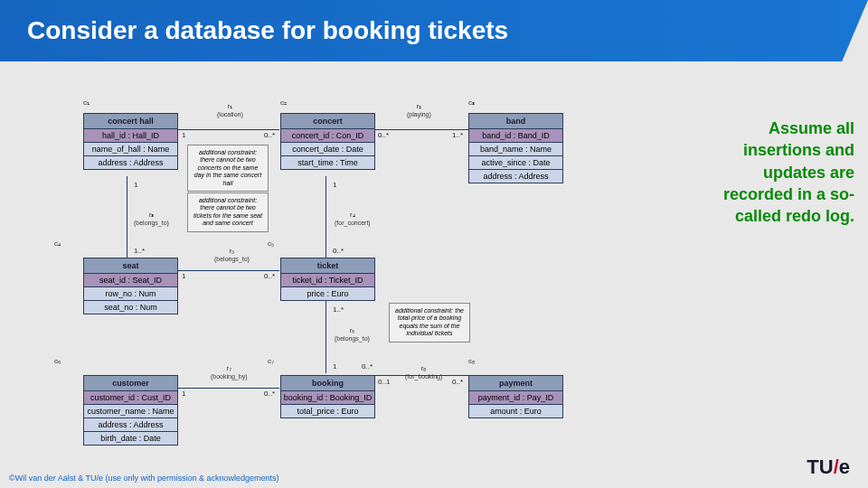 Image resolution: width=868 pixels, height=488 pixels. What do you see at coordinates (515, 163) in the screenshot?
I see `entity-attr: active_since : Date` at bounding box center [515, 163].